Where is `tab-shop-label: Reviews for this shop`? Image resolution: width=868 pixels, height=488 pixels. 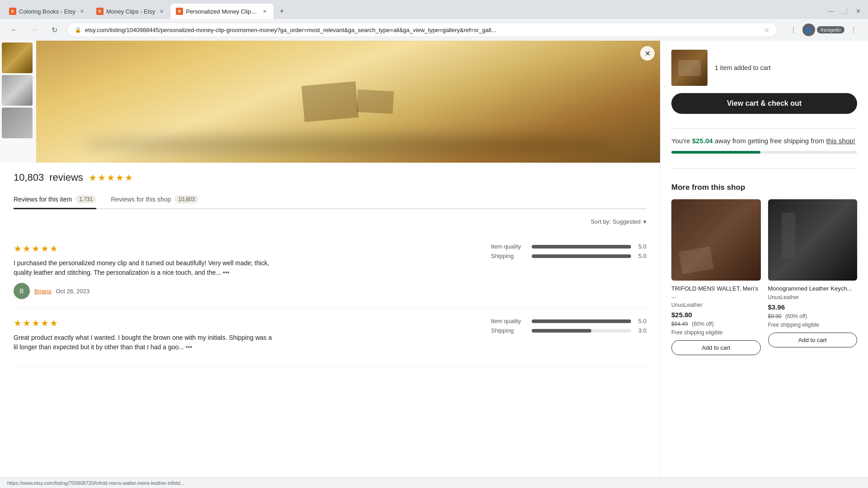
tab-shop-label: Reviews for this shop is located at coordinates (141, 199).